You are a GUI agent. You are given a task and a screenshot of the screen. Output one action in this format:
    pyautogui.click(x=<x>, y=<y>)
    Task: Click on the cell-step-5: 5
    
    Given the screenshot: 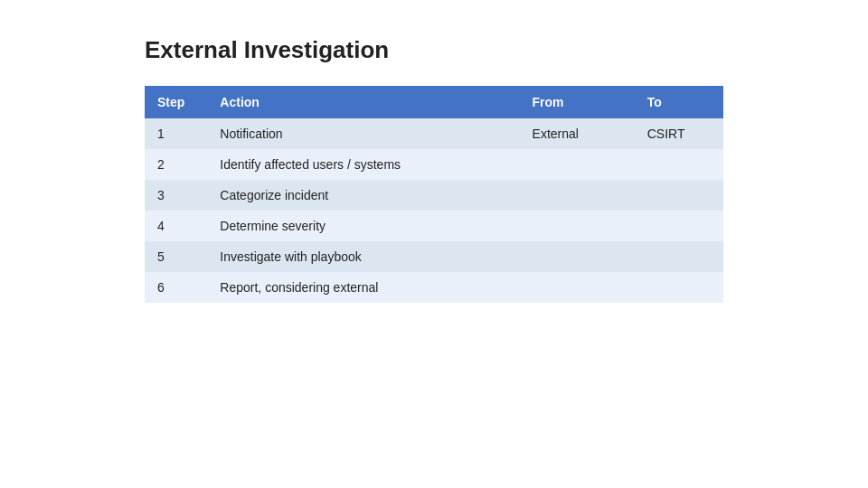 What is the action you would take?
    pyautogui.click(x=175, y=257)
    